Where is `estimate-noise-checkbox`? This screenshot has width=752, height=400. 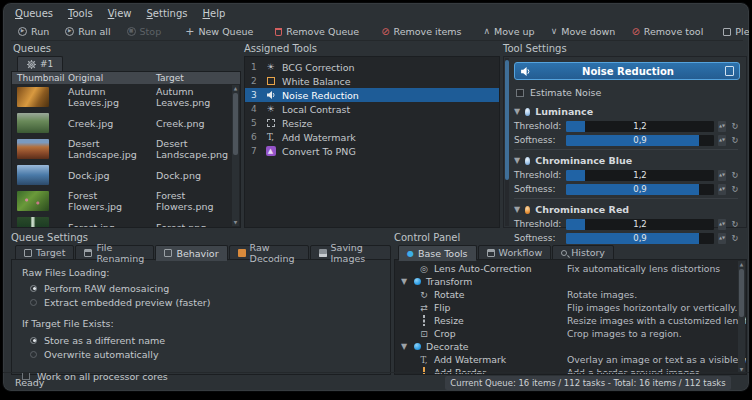
estimate-noise-checkbox is located at coordinates (520, 93).